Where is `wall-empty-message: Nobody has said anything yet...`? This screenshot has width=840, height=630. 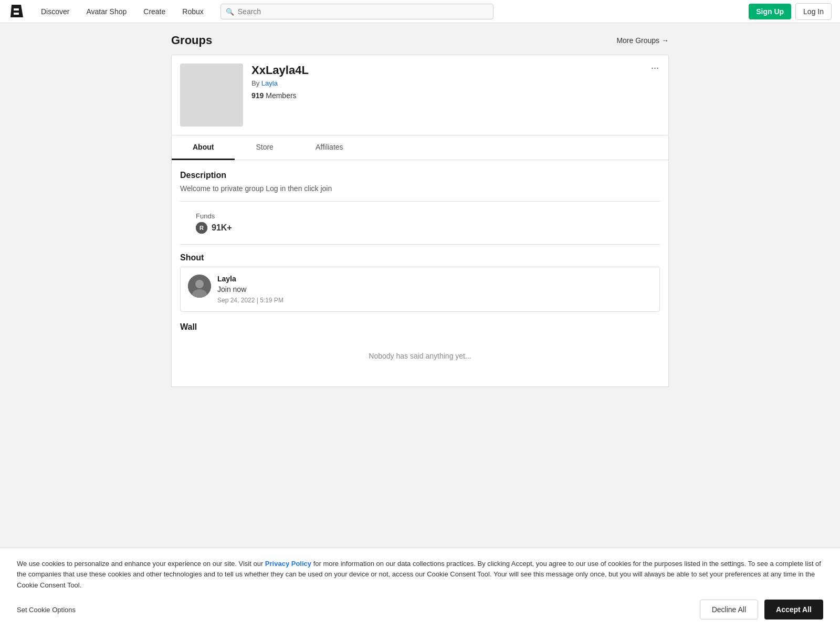
wall-empty-message: Nobody has said anything yet... is located at coordinates (420, 356).